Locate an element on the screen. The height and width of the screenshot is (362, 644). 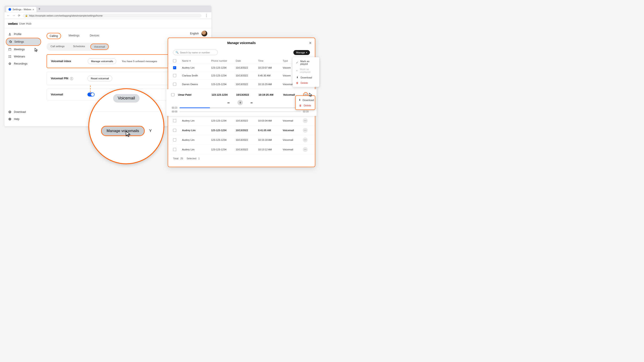
back-button: ← is located at coordinates (8, 15).